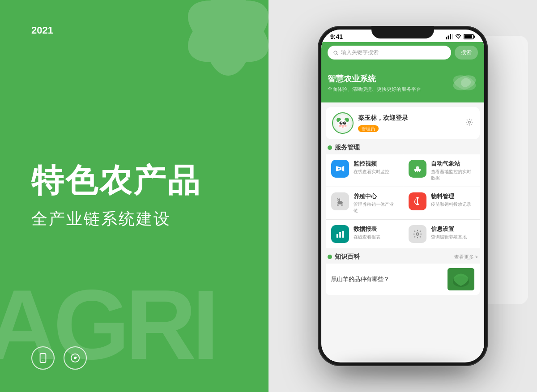  I want to click on banner-text: 智慧农业系统 全面体验、清晰便捷、更快更好的服务平台, so click(374, 83).